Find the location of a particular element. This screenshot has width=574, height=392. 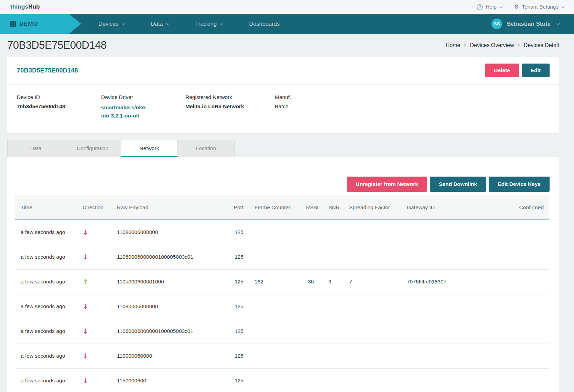

breadcrumb-devices-detail: Devices Detail is located at coordinates (541, 45).